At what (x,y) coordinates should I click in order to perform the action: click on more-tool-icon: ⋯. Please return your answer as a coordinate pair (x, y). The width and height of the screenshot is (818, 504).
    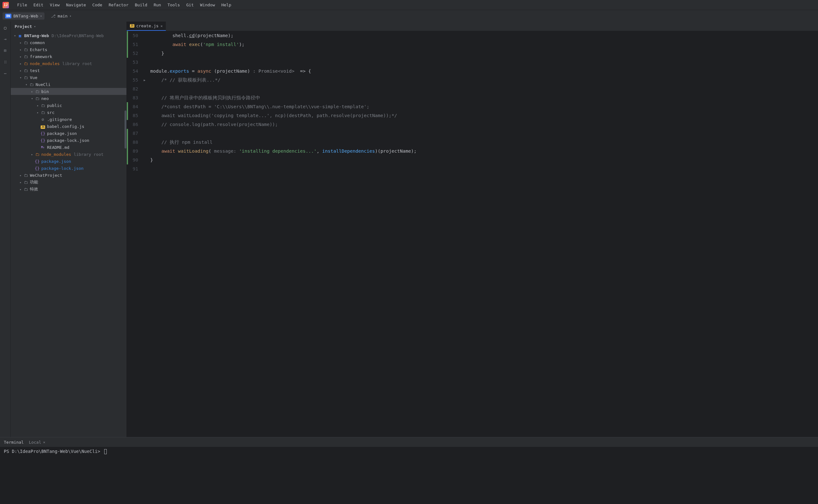
    Looking at the image, I should click on (5, 73).